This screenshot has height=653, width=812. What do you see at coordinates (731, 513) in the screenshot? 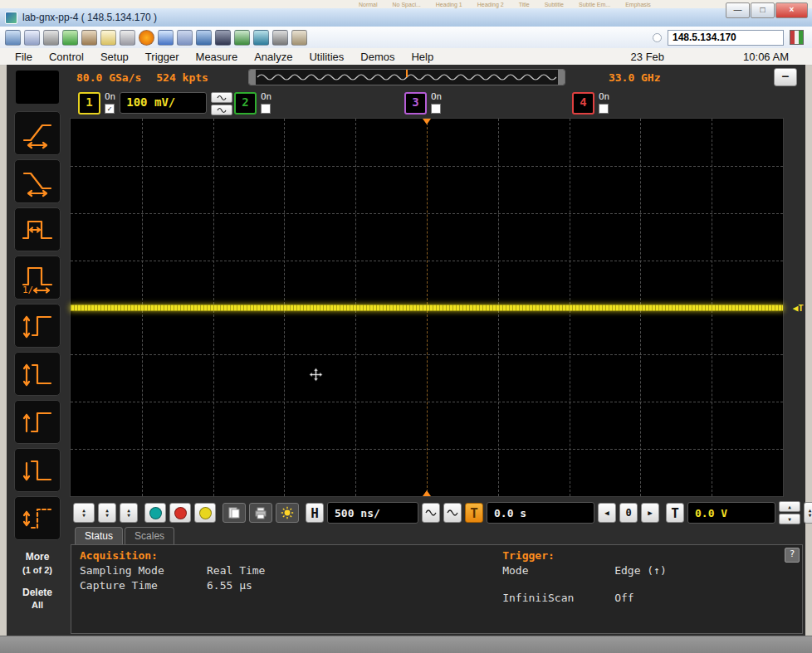
I see `trigger-level-display: 0.0 V` at bounding box center [731, 513].